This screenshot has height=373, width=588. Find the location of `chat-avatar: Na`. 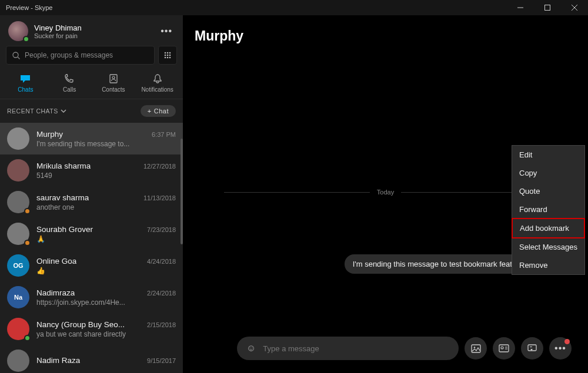

chat-avatar: Na is located at coordinates (18, 297).